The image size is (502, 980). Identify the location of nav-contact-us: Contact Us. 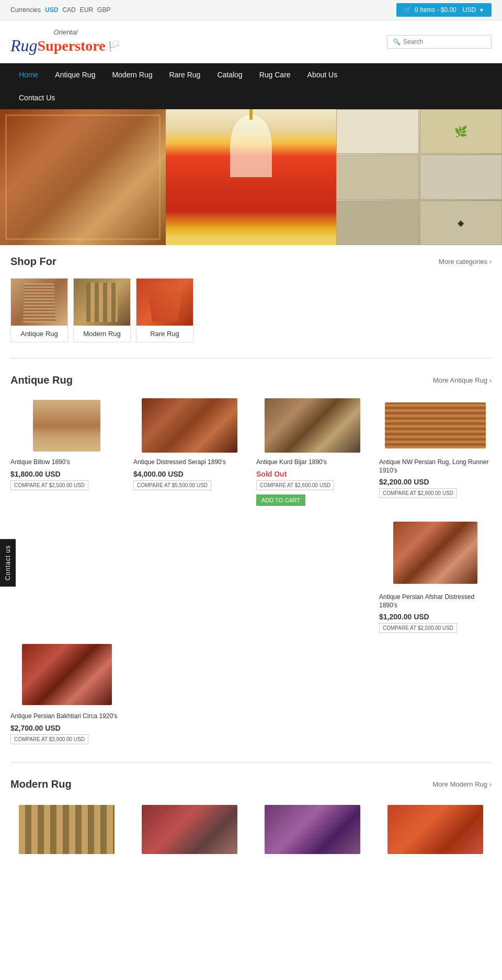
(37, 98).